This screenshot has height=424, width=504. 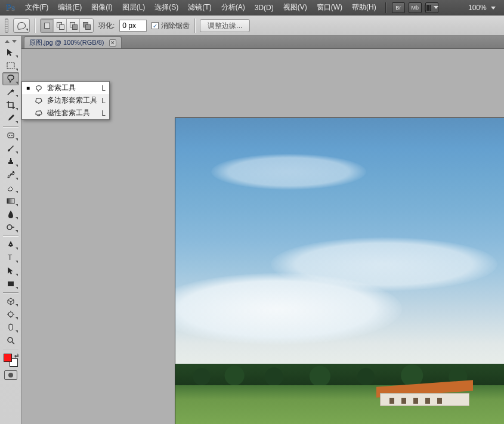 What do you see at coordinates (39, 101) in the screenshot?
I see `polygonal-lasso-icon` at bounding box center [39, 101].